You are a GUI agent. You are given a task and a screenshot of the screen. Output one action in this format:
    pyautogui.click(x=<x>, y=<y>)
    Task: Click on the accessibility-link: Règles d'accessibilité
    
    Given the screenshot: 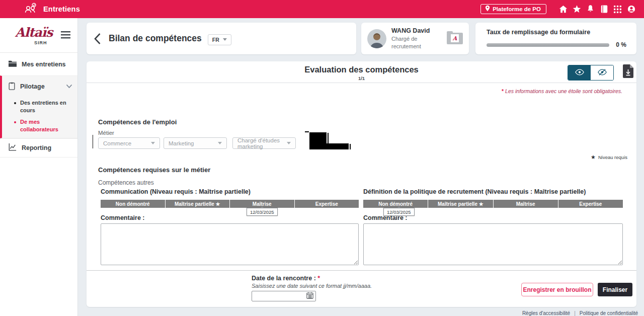 What is the action you would take?
    pyautogui.click(x=546, y=313)
    